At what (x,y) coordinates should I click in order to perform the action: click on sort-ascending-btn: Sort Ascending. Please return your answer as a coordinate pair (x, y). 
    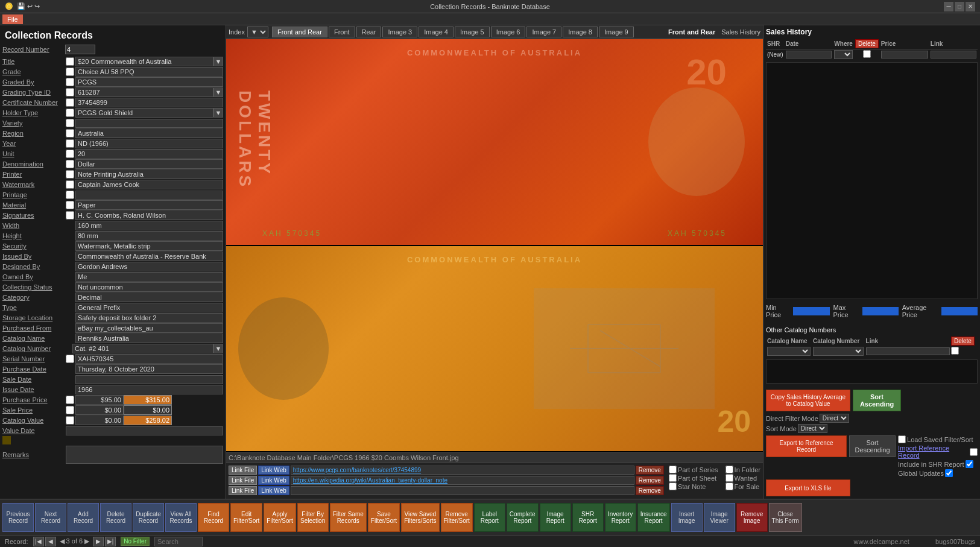
    Looking at the image, I should click on (877, 400).